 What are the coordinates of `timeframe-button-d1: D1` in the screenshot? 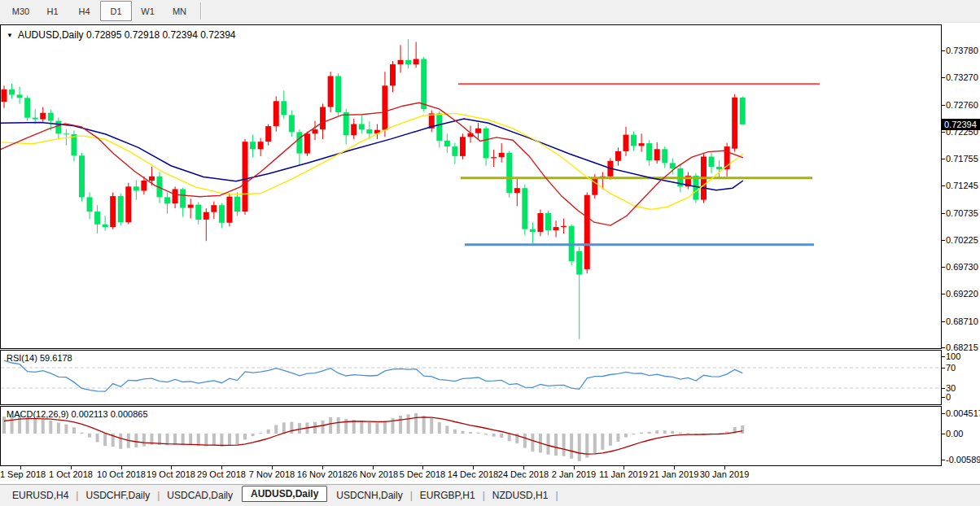 It's located at (116, 11).